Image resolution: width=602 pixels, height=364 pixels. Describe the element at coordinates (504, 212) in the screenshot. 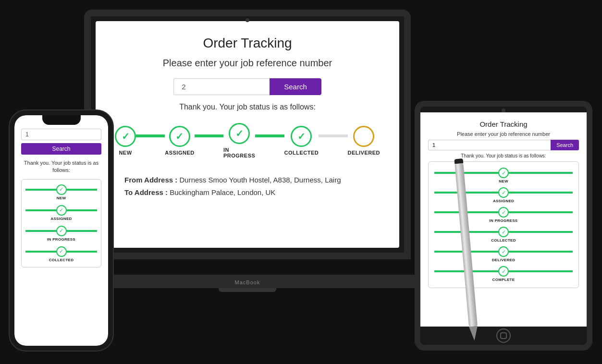

I see `tablet-circle-inprogress: ✓` at that location.